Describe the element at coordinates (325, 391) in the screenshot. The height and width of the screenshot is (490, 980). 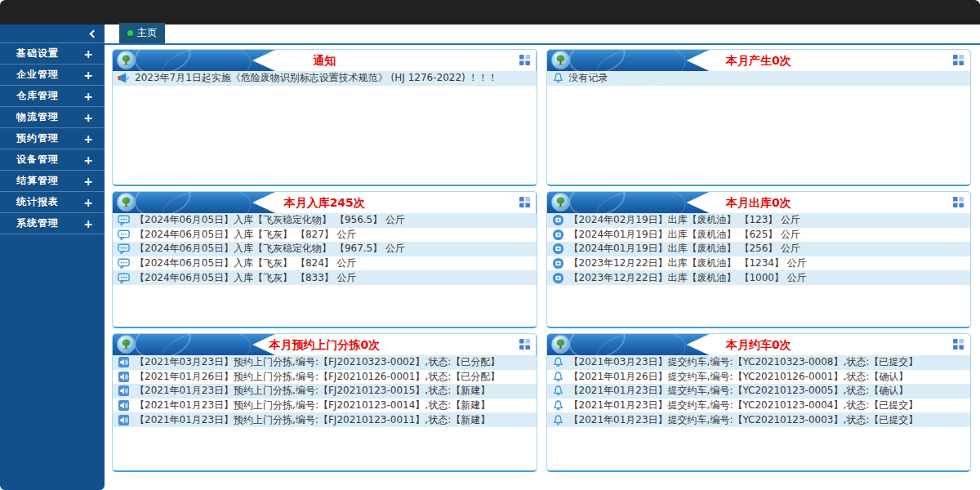
I see `list-item: 【2021年01月23日】预约上门分拣,编号:【FJ20210123-0015】…` at that location.